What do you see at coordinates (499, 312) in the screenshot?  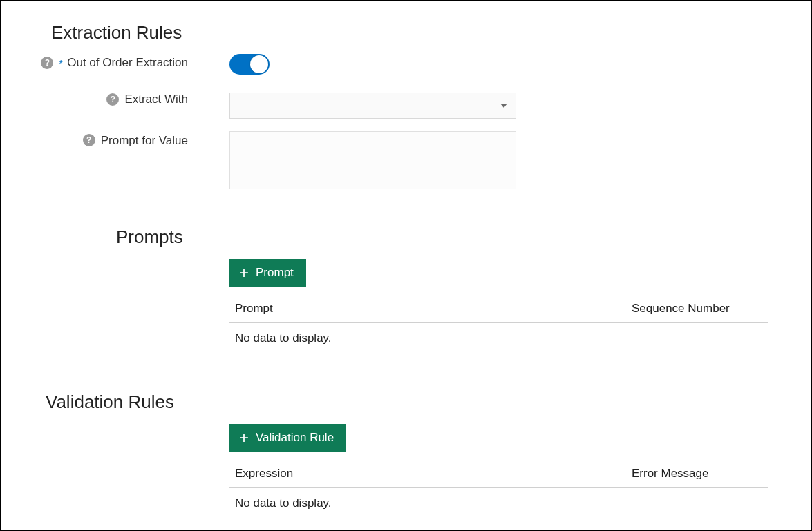 I see `prompts-table-header: Prompt Sequence Number` at bounding box center [499, 312].